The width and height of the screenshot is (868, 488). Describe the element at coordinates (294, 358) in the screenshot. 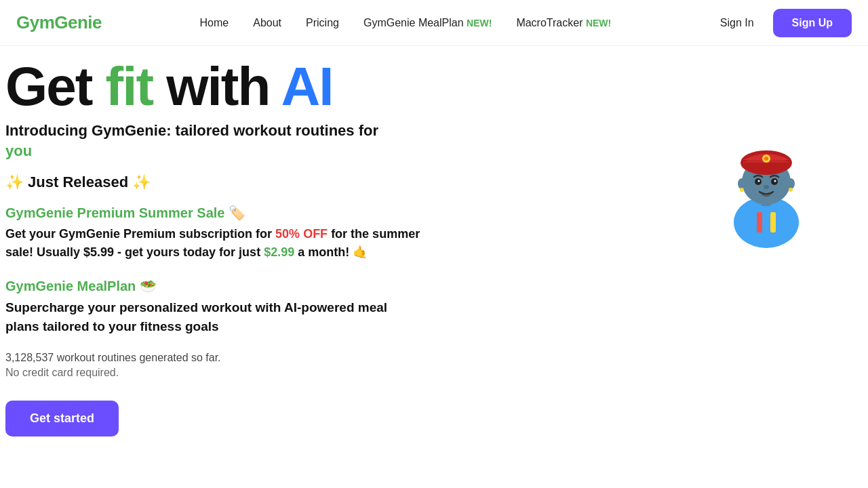

I see `stats-text: 3,128,537 workout routines generated so …` at that location.